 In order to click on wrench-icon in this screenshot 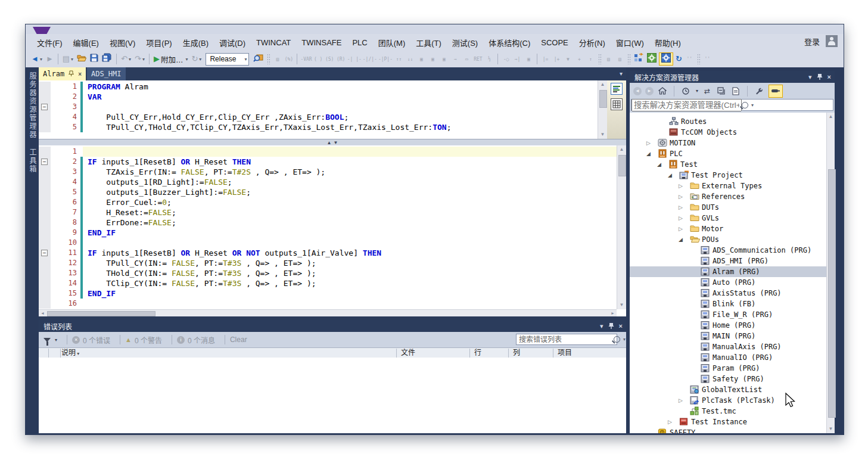, I will do `click(759, 91)`.